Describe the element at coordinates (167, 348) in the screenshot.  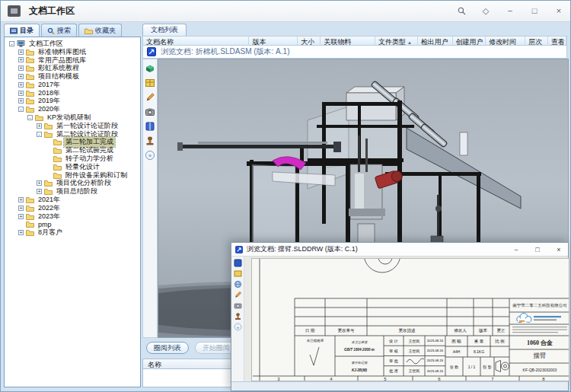
I see `review-list-button: 圈阅列表` at that location.